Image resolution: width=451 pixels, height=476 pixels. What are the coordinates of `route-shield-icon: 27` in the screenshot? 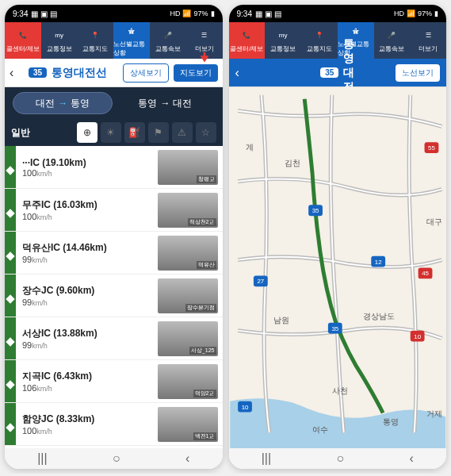 It's located at (260, 281).